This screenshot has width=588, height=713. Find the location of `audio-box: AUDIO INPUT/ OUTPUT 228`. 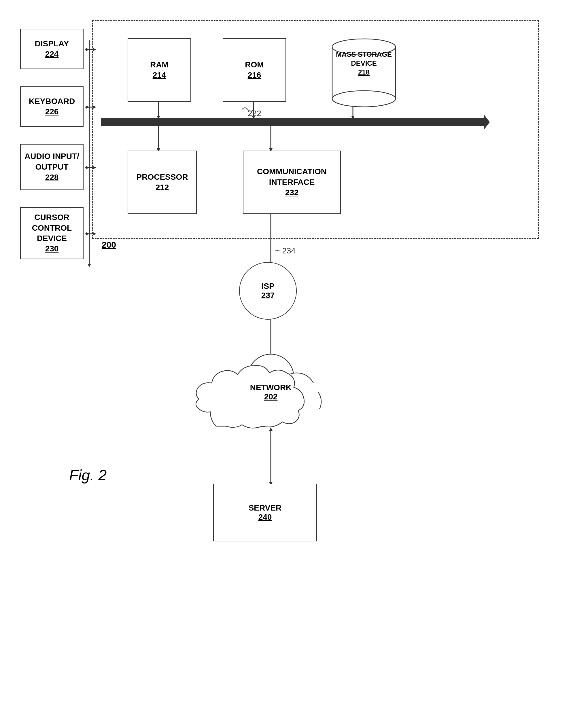

audio-box: AUDIO INPUT/ OUTPUT 228 is located at coordinates (52, 167).